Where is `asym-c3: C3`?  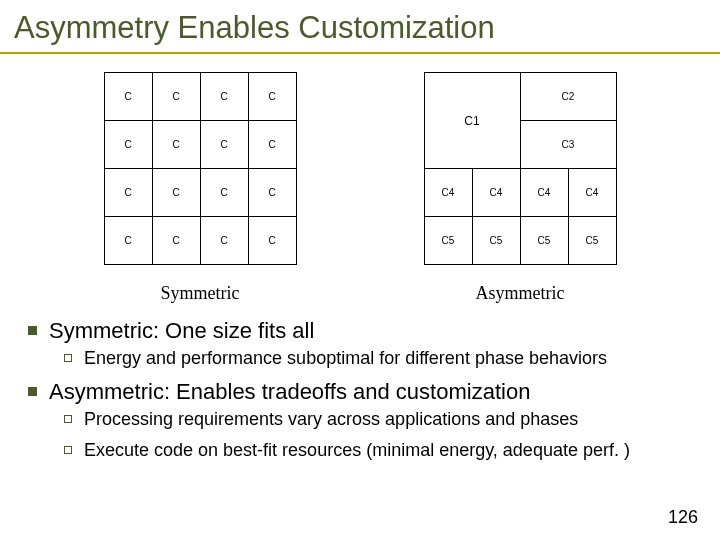 asym-c3: C3 is located at coordinates (568, 145).